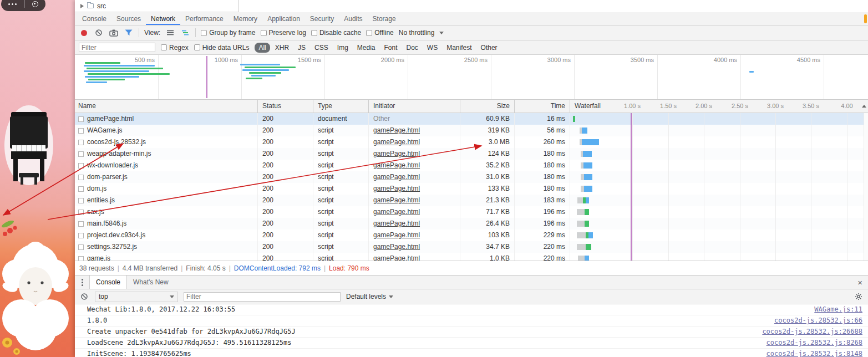 The height and width of the screenshot is (357, 868). What do you see at coordinates (814, 354) in the screenshot?
I see `console-source-link: cocos2d-js.28532.js:8148` at bounding box center [814, 354].